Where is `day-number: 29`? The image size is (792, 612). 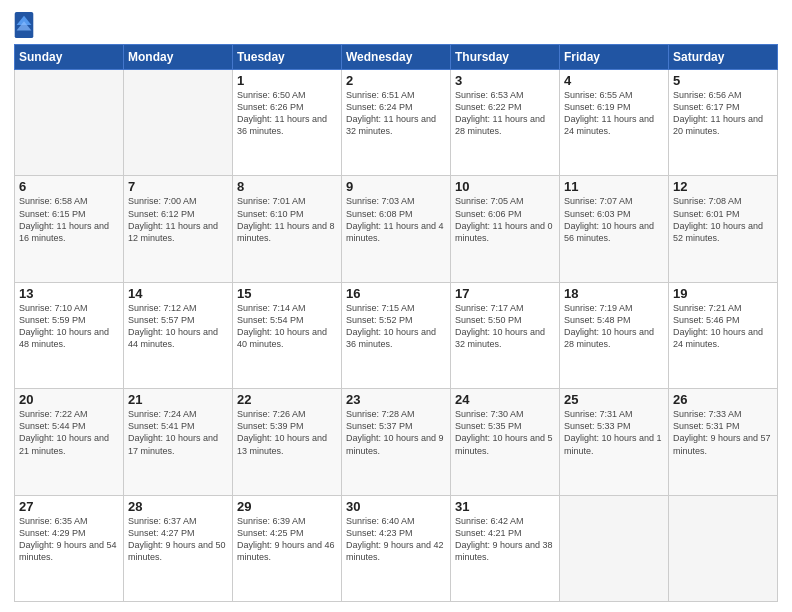 day-number: 29 is located at coordinates (287, 506).